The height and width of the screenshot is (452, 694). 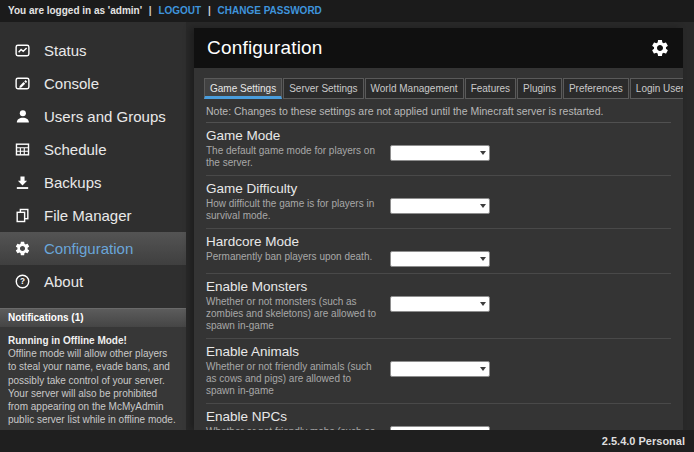 What do you see at coordinates (294, 157) in the screenshot?
I see `setting-description: The default game mode for players on the…` at bounding box center [294, 157].